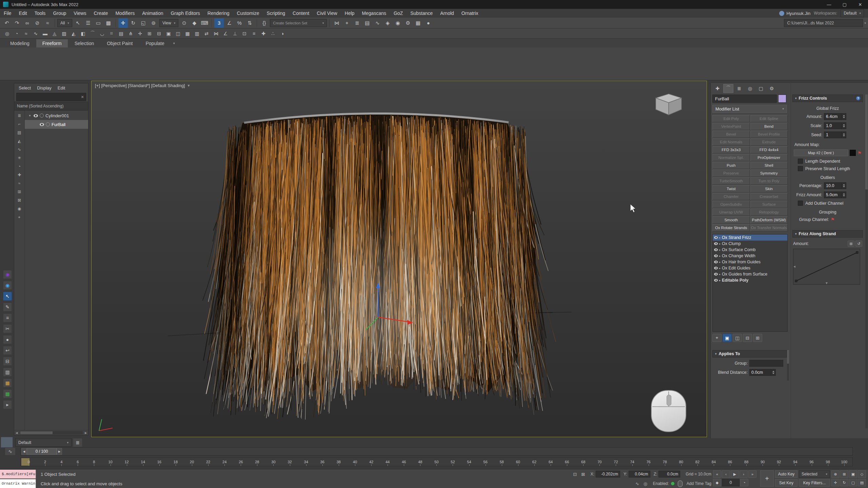  What do you see at coordinates (763, 462) in the screenshot?
I see `frame-tick: 90` at bounding box center [763, 462].